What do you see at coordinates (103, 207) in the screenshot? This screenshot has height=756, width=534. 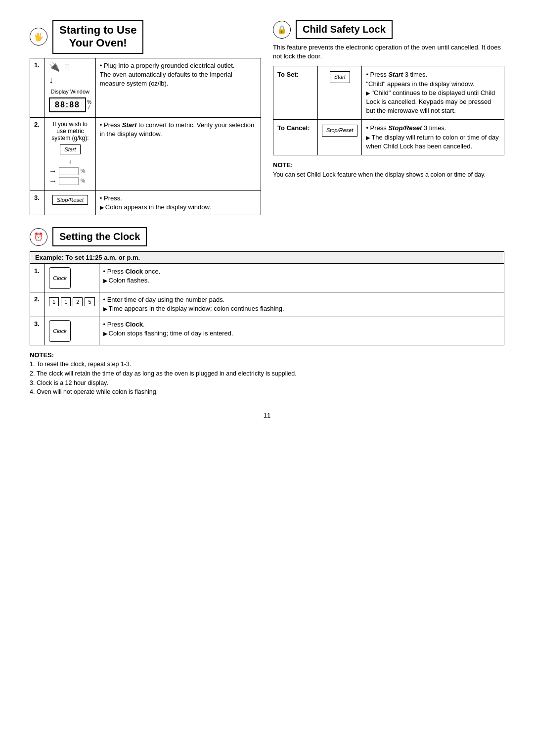 I see `arrow-colon` at bounding box center [103, 207].